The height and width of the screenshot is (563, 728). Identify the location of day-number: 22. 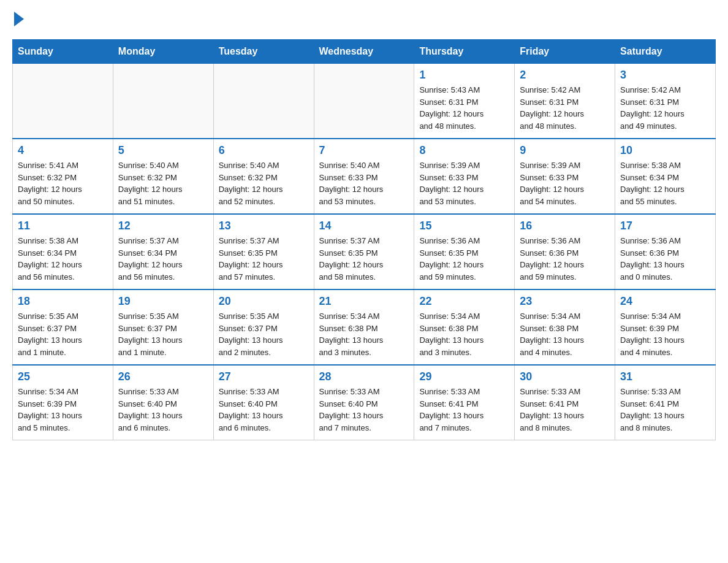
(464, 302).